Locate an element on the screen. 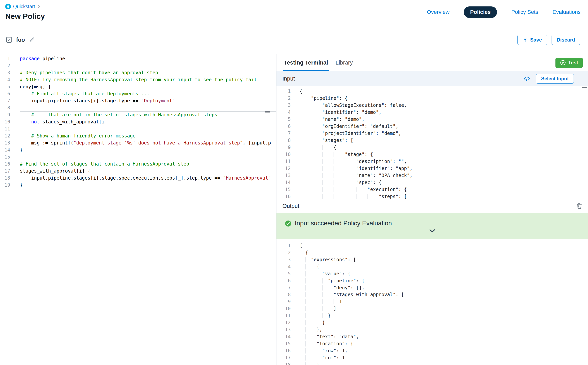 The image size is (588, 365). code-line: 4# NOTE: Try removing the HarnessApprova… is located at coordinates (138, 80).